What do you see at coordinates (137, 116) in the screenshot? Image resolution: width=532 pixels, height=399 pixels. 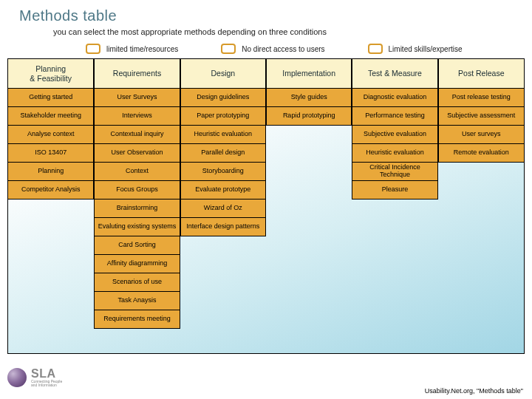 I see `method-cell: Interviews` at bounding box center [137, 116].